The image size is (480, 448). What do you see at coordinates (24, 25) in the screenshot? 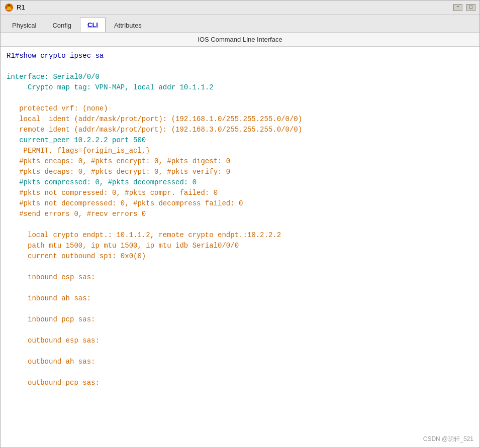
I see `tab-physical: Physical` at bounding box center [24, 25].